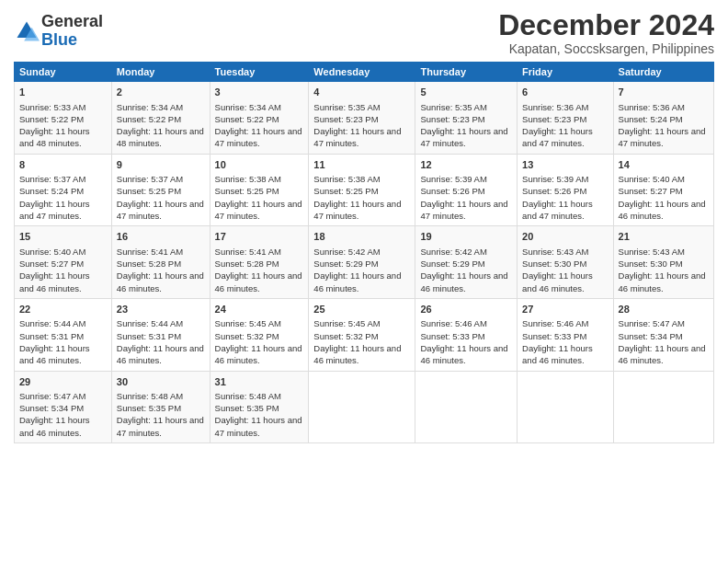  Describe the element at coordinates (247, 337) in the screenshot. I see `sunset: Sunset: 5:32 PM` at that location.